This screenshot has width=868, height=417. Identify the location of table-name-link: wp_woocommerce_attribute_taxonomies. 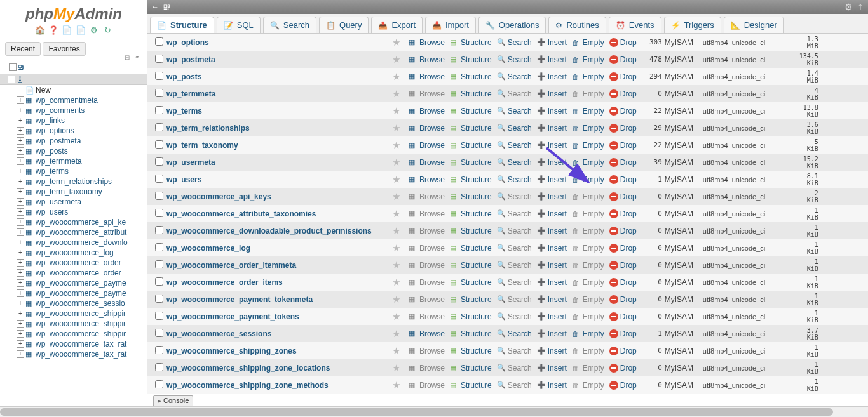
(280, 214).